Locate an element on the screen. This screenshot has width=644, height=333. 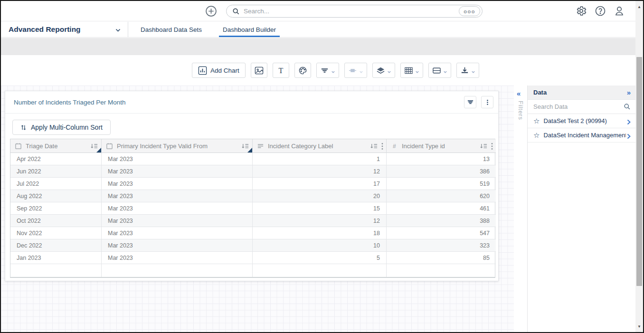
column-header-triage-date: Triage Date is located at coordinates (56, 146).